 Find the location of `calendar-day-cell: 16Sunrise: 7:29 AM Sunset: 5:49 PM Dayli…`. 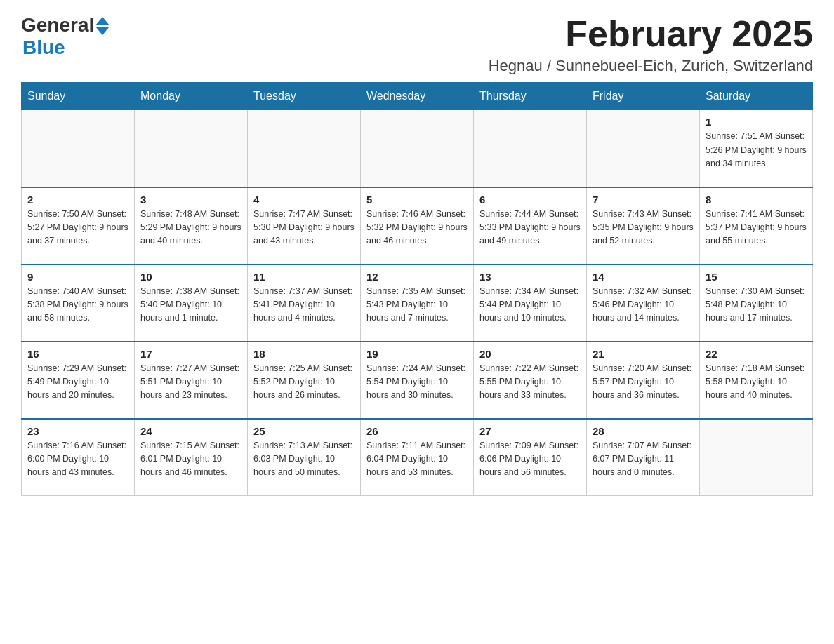

calendar-day-cell: 16Sunrise: 7:29 AM Sunset: 5:49 PM Dayli… is located at coordinates (79, 380).